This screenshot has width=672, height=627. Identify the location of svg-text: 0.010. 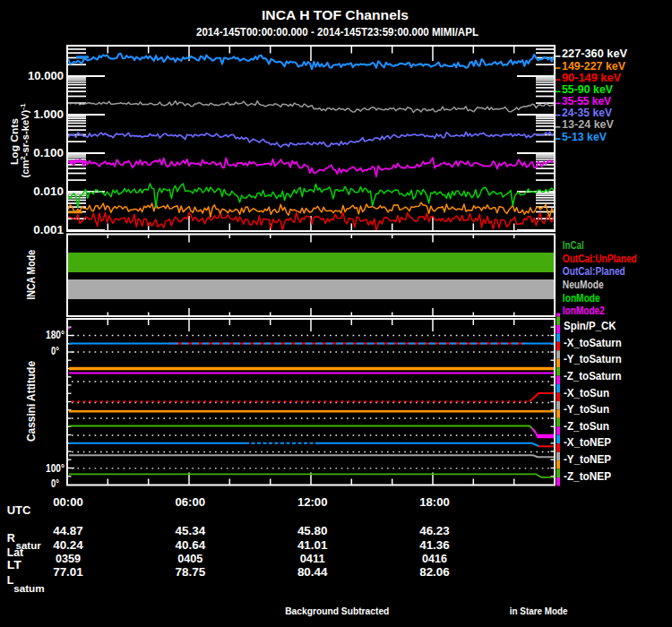
(48, 192).